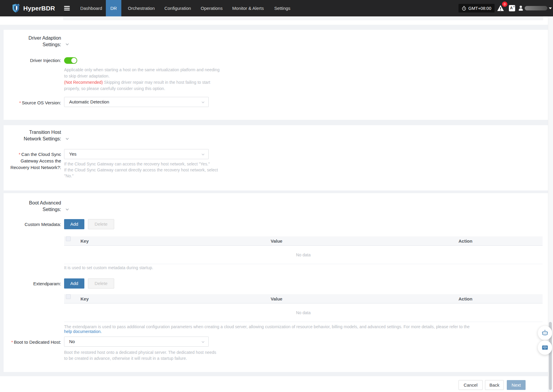 Image resolution: width=553 pixels, height=392 pixels. What do you see at coordinates (303, 241) in the screenshot?
I see `custom-metadata-table-header: Key Value Action` at bounding box center [303, 241].